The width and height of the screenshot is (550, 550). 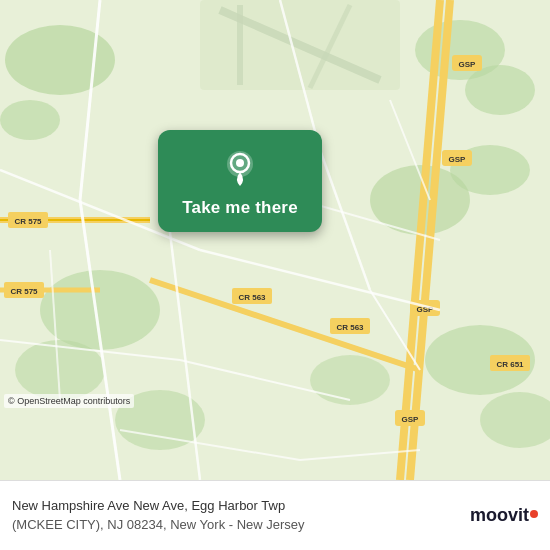 What do you see at coordinates (504, 516) in the screenshot?
I see `moovit-logo: moovit` at bounding box center [504, 516].